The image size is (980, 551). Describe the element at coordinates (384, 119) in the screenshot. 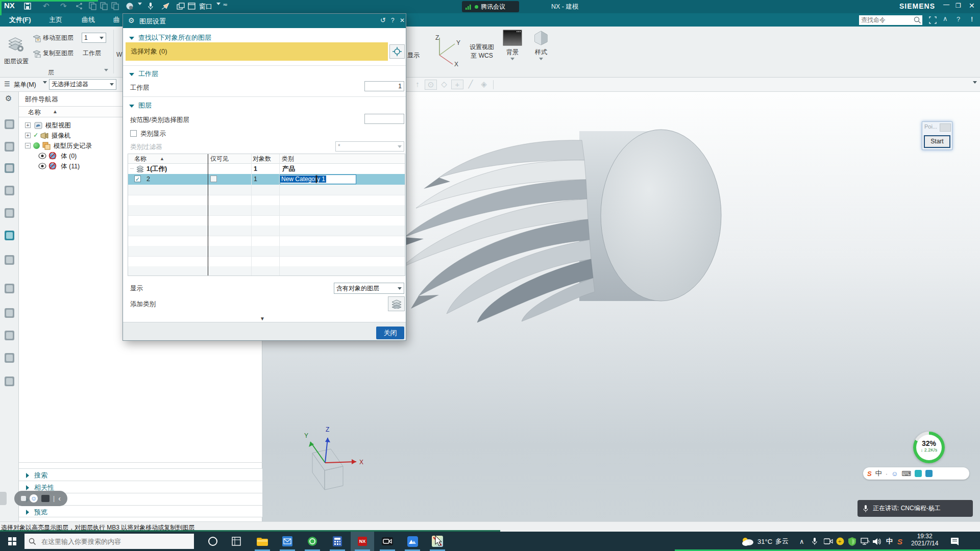

I see `range-input` at that location.